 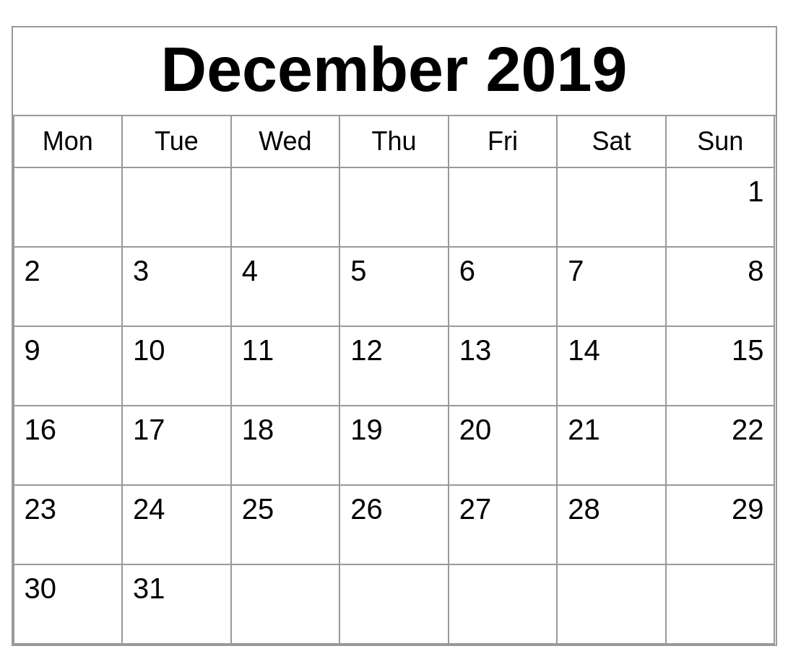 I want to click on day-cell-13: 13, so click(x=504, y=367).